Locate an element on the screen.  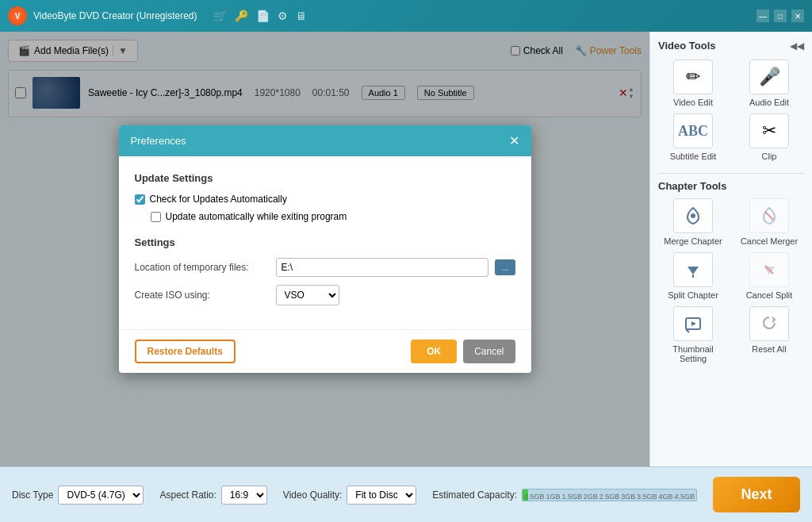
audio-edit-label: Audio Edit is located at coordinates (769, 102).